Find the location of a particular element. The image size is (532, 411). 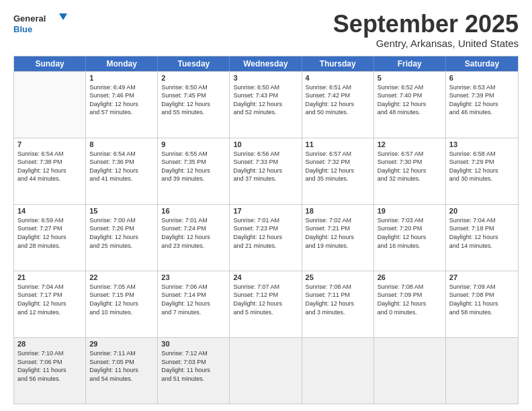

calendar-cell-1-3: 10Sunrise: 6:56 AM Sunset: 7:33 PM Dayli… is located at coordinates (266, 171).